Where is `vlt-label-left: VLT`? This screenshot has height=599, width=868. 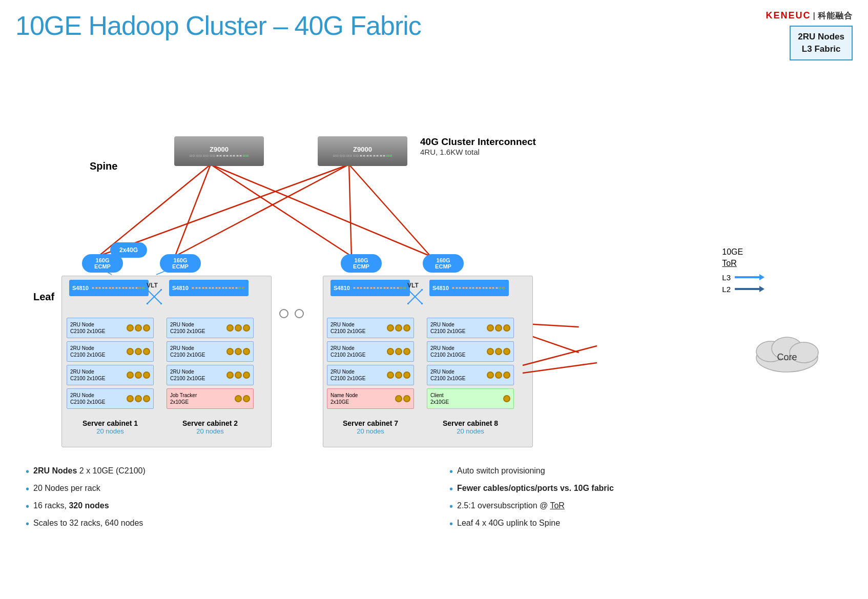 vlt-label-left: VLT is located at coordinates (152, 285).